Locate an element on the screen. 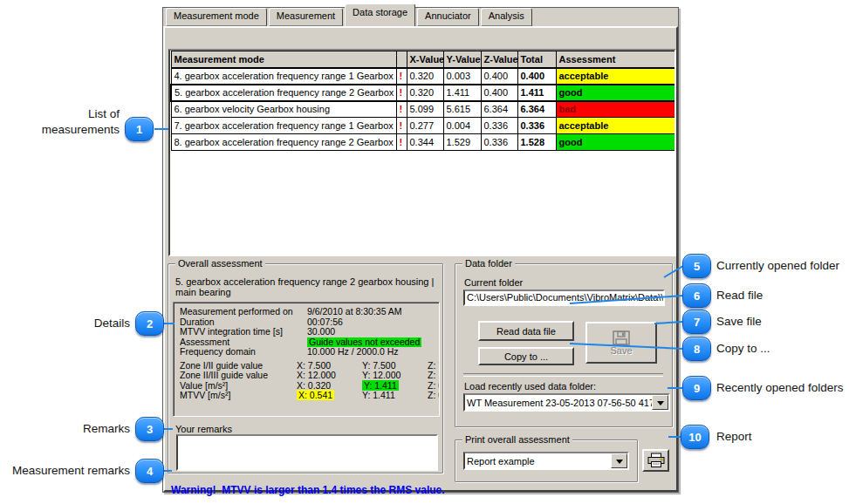  detail-xyz-row: Zone II/III guide value X: 12.000 Y: 12.… is located at coordinates (309, 376).